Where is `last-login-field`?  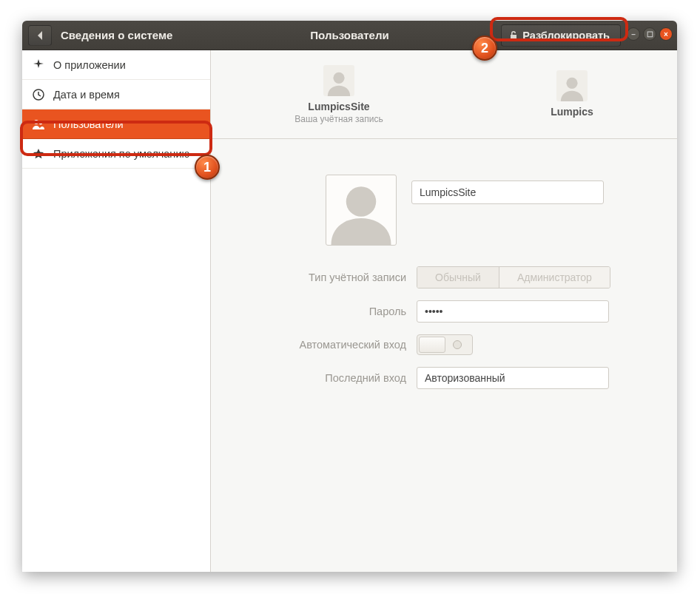 last-login-field is located at coordinates (513, 378).